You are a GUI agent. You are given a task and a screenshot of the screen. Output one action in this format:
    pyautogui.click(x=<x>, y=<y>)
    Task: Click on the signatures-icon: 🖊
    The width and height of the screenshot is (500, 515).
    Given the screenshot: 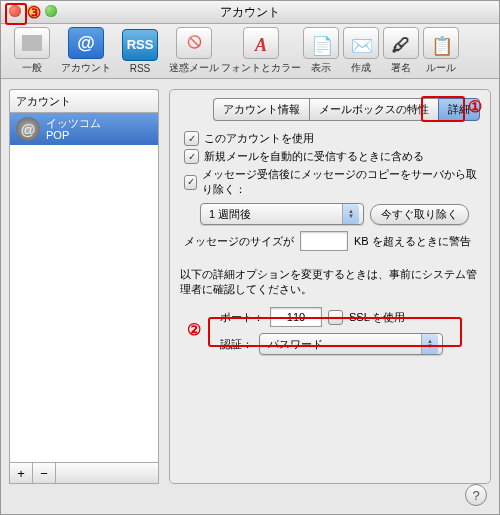 What is the action you would take?
    pyautogui.click(x=401, y=43)
    